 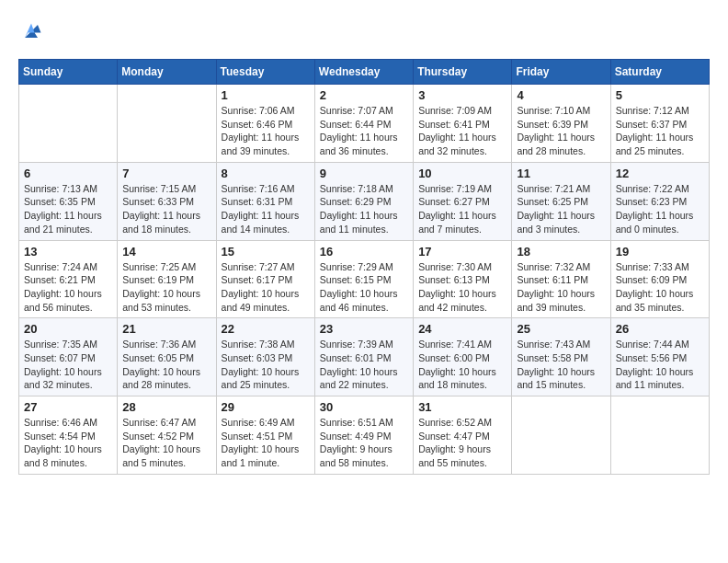 I want to click on day-info: Sunrise: 7:15 AMSunset: 6:33 PMDaylight:…, so click(x=166, y=210).